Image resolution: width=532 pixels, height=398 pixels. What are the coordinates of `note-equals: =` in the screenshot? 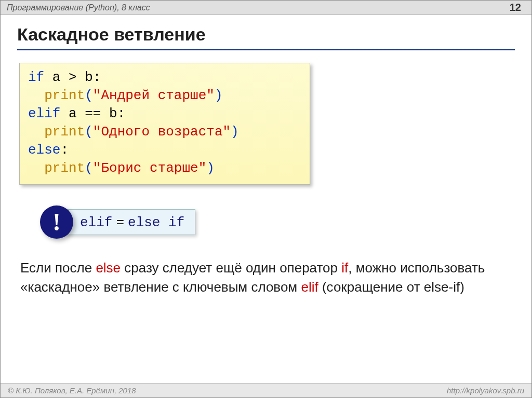 It's located at (120, 222).